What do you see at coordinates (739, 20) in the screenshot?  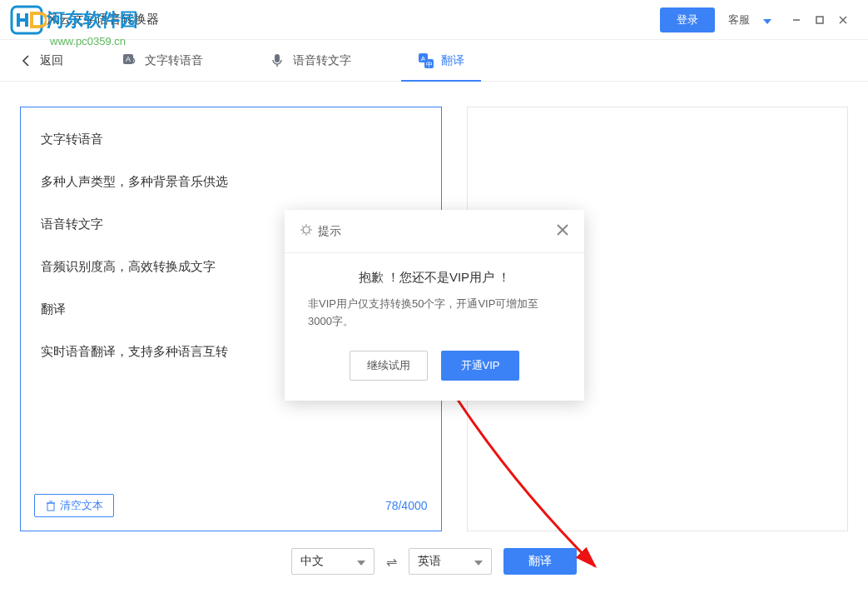 I see `service-link: 客服` at bounding box center [739, 20].